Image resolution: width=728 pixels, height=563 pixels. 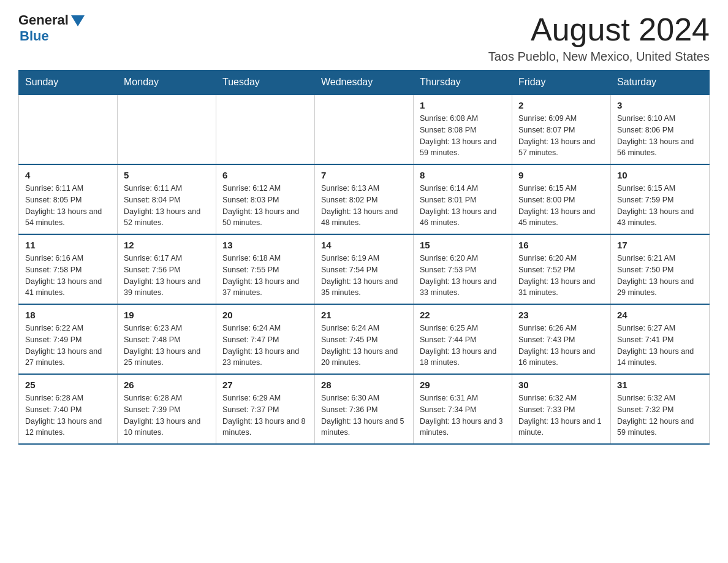 What do you see at coordinates (561, 339) in the screenshot?
I see `calendar-cell: 23Sunrise: 6:26 AM Sunset: 7:43 PM Dayli…` at bounding box center [561, 339].